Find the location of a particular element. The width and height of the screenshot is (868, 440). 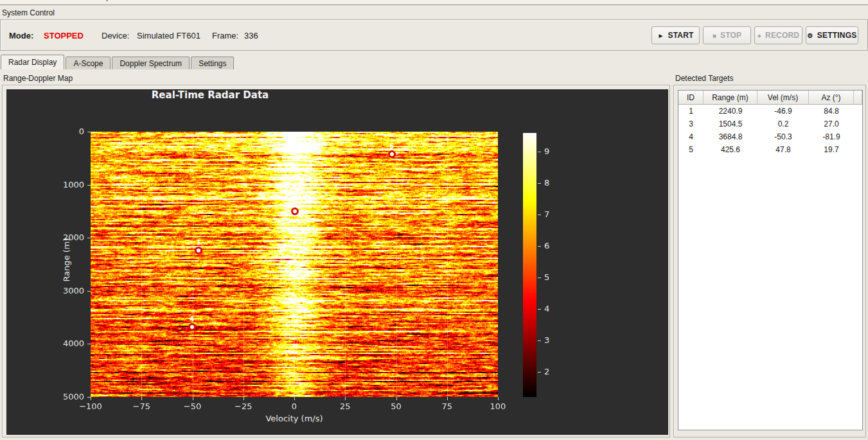

target-marker-label-1: 1 is located at coordinates (199, 243).